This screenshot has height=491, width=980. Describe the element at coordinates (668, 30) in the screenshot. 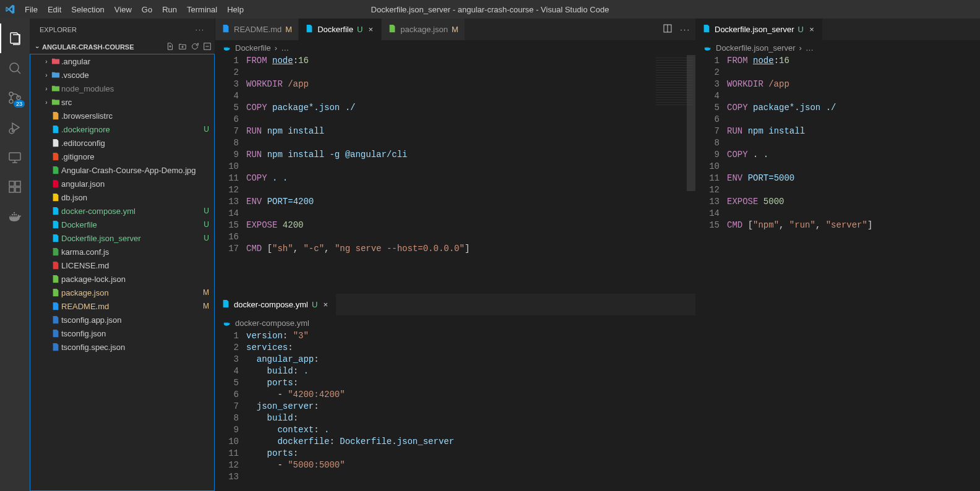

I see `split-icon` at that location.